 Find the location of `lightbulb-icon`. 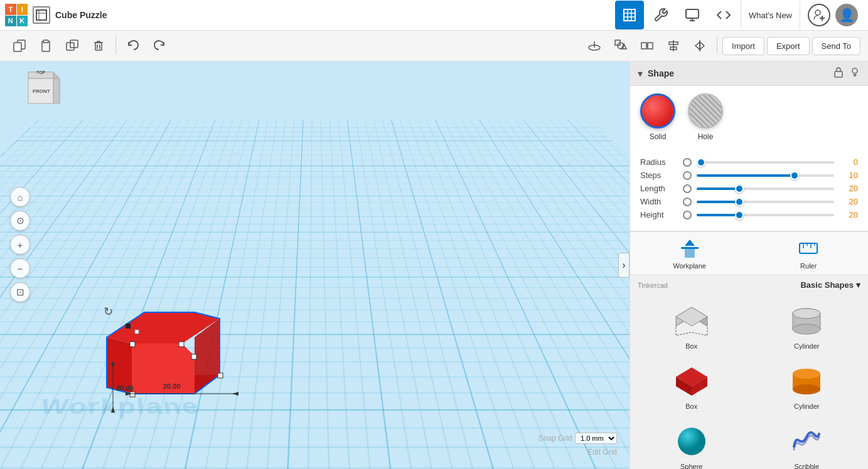

lightbulb-icon is located at coordinates (855, 73).